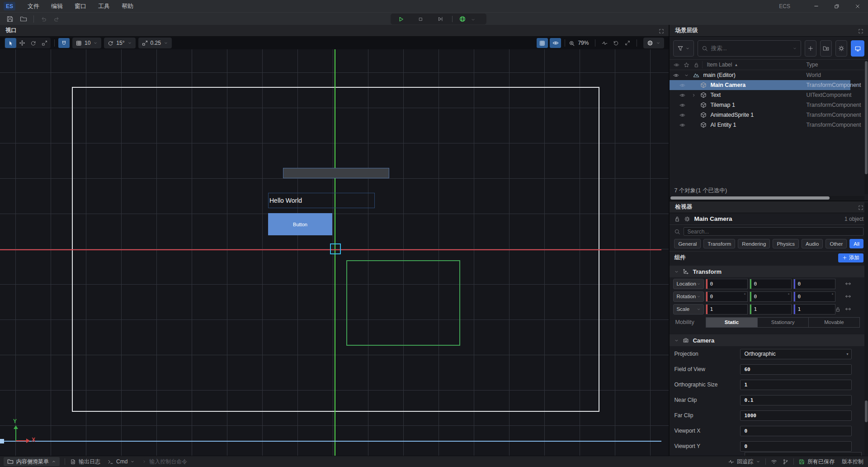  What do you see at coordinates (462, 19) in the screenshot?
I see `platform-globe-button` at bounding box center [462, 19].